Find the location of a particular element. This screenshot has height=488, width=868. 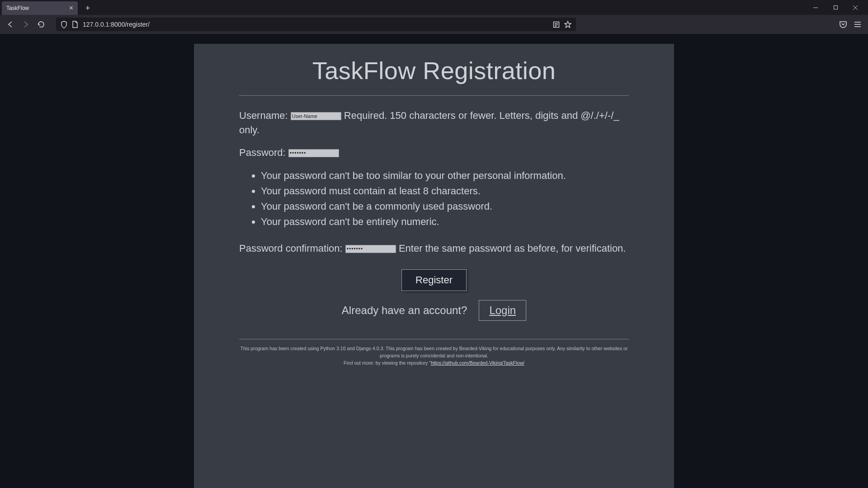

password-rule: Your password must contain at least 8 ch… is located at coordinates (445, 191).